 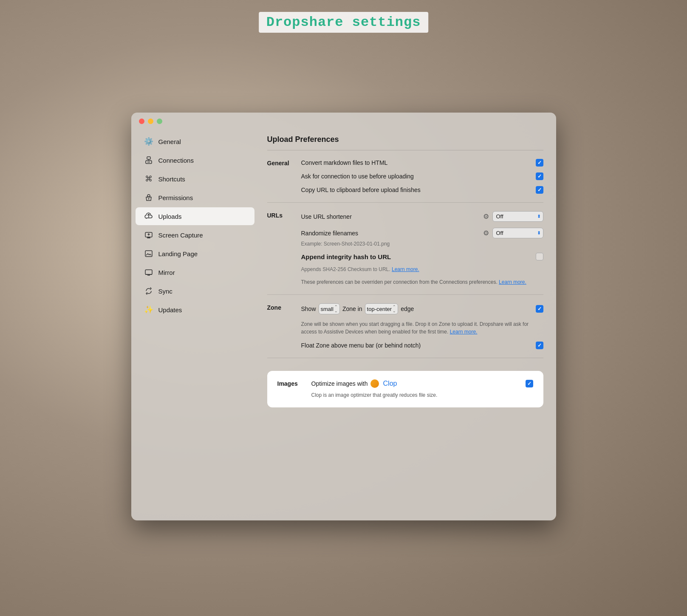 What do you see at coordinates (422, 217) in the screenshot?
I see `pref-row-url-shortener: Use URL shortener ⚙ Off On ⬍` at bounding box center [422, 217].